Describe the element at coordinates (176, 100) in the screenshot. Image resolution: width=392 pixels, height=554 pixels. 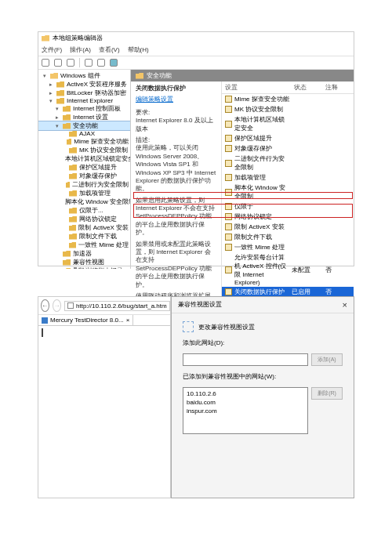
I see `edit-link: 编辑策略设置` at that location.